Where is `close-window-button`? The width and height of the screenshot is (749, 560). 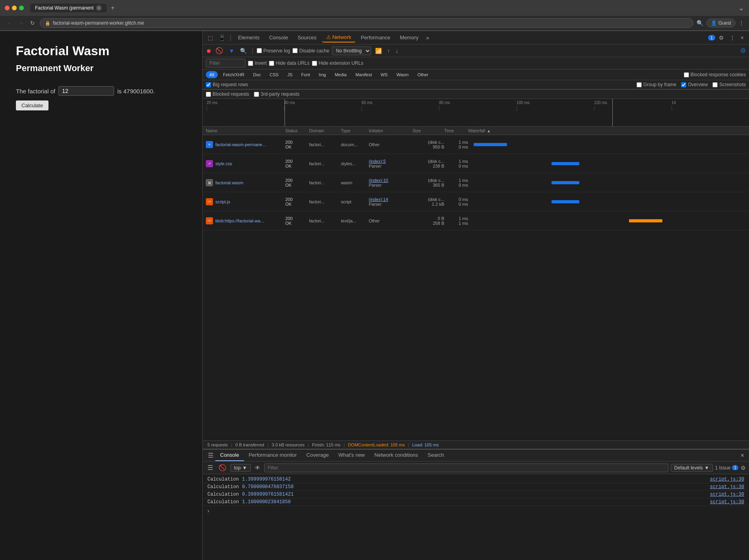
close-window-button is located at coordinates (7, 8).